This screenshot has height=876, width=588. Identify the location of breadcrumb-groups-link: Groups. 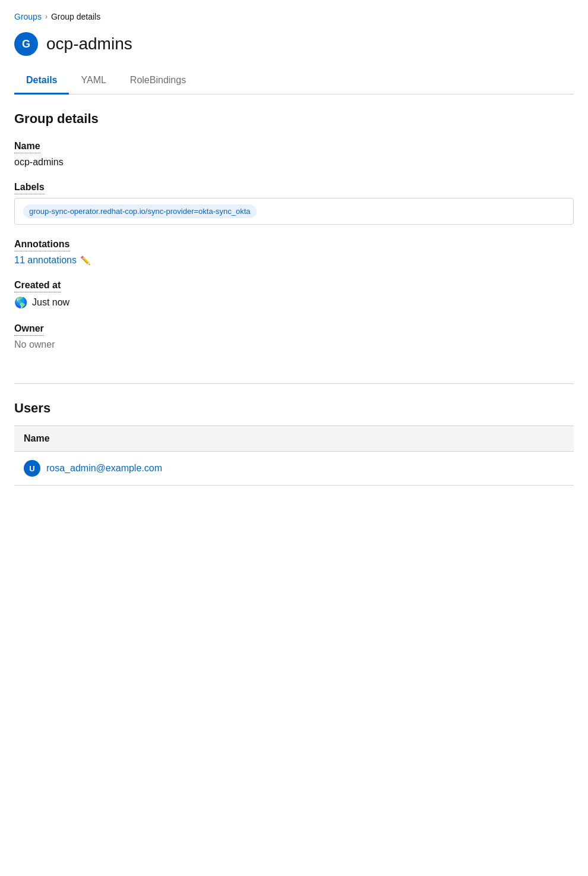
(28, 17).